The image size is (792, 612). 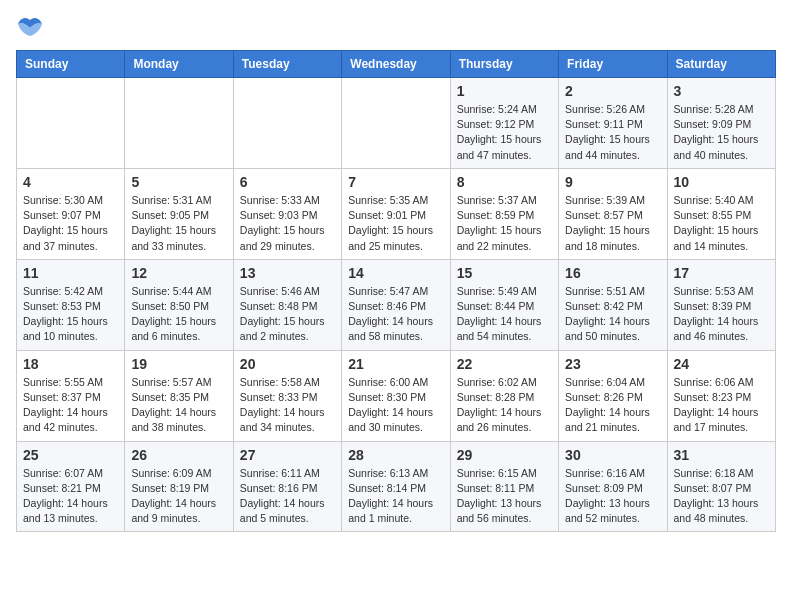 What do you see at coordinates (612, 406) in the screenshot?
I see `day-info: Sunrise: 6:04 AMSunset: 8:26 PMDaylight:…` at bounding box center [612, 406].